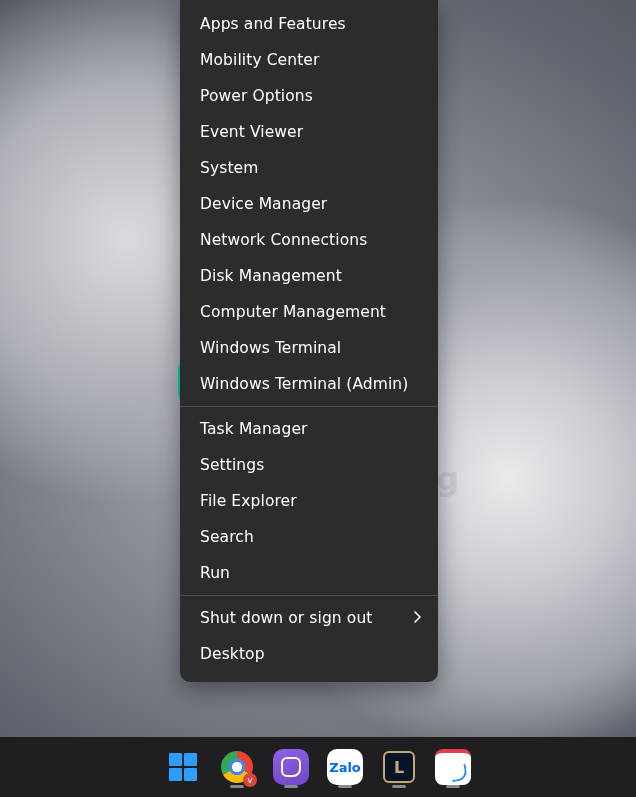 The height and width of the screenshot is (797, 636). What do you see at coordinates (227, 537) in the screenshot?
I see `menu-label: Search` at bounding box center [227, 537].